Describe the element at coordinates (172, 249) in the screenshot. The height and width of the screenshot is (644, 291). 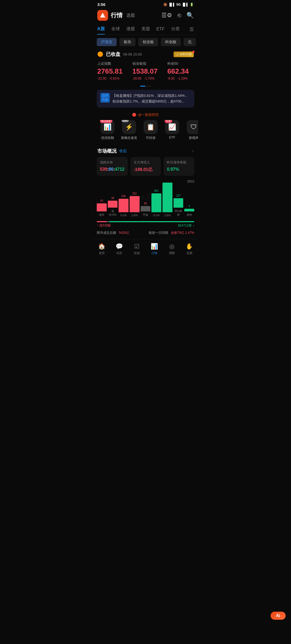
I see `nav-finance: ◎ 理财` at that location.